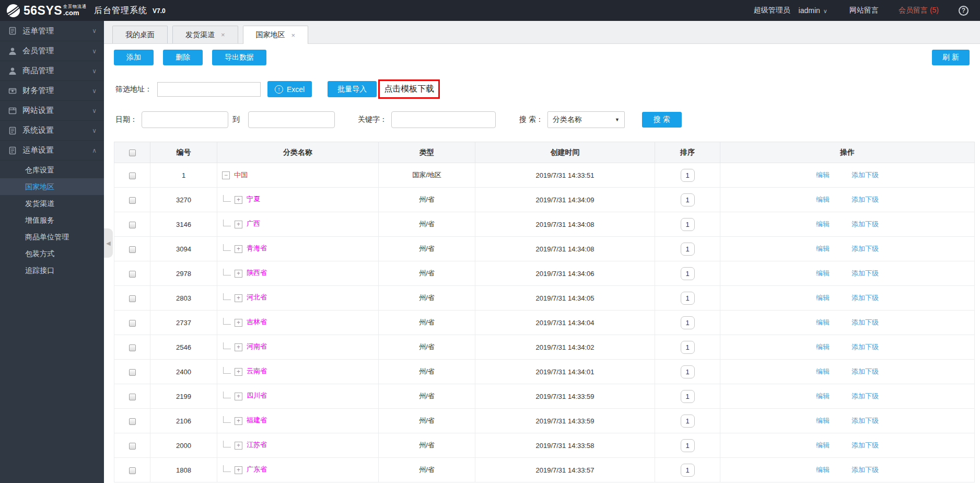 The image size is (980, 483). I want to click on sidebar-subitem: 包装方式, so click(52, 254).